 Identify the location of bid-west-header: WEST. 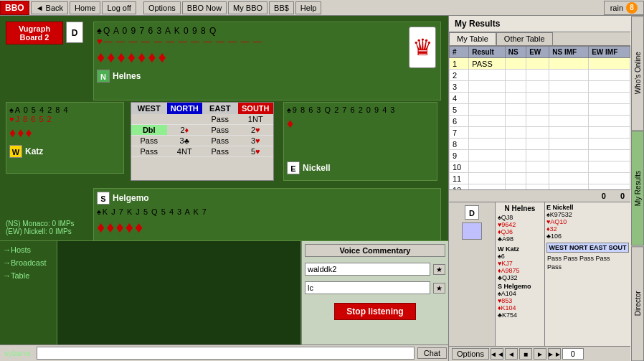
(149, 108).